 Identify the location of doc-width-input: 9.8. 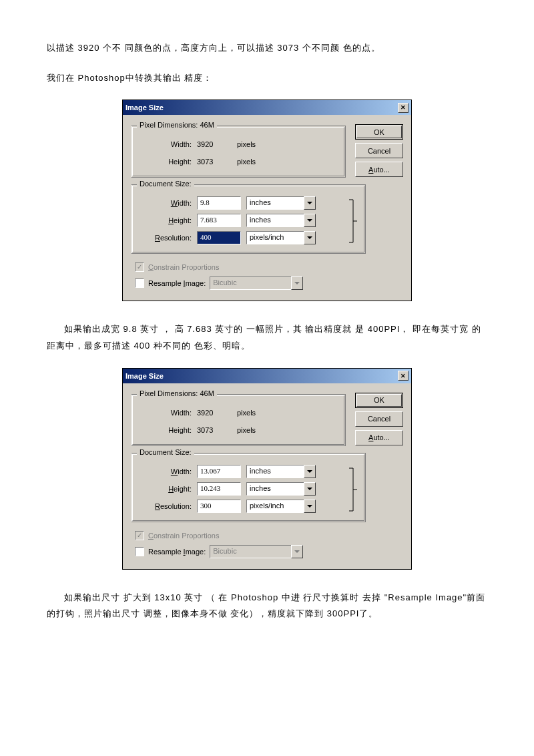
(219, 203).